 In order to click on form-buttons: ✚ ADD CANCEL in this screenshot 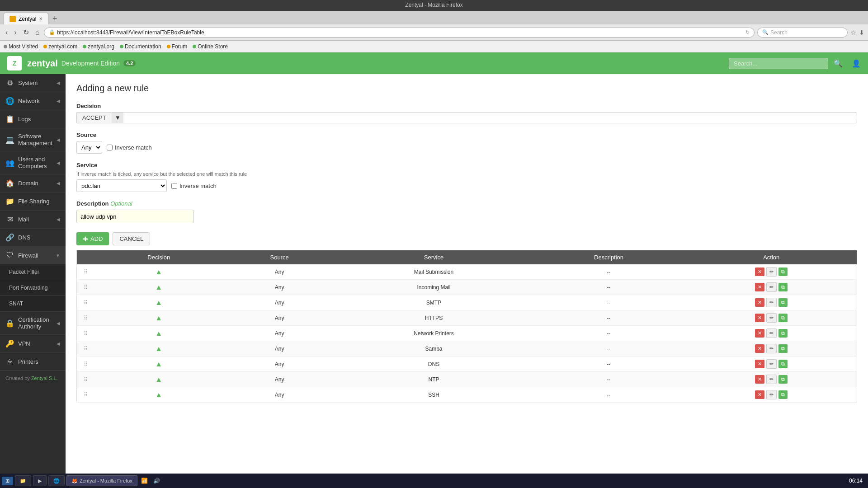, I will do `click(467, 239)`.